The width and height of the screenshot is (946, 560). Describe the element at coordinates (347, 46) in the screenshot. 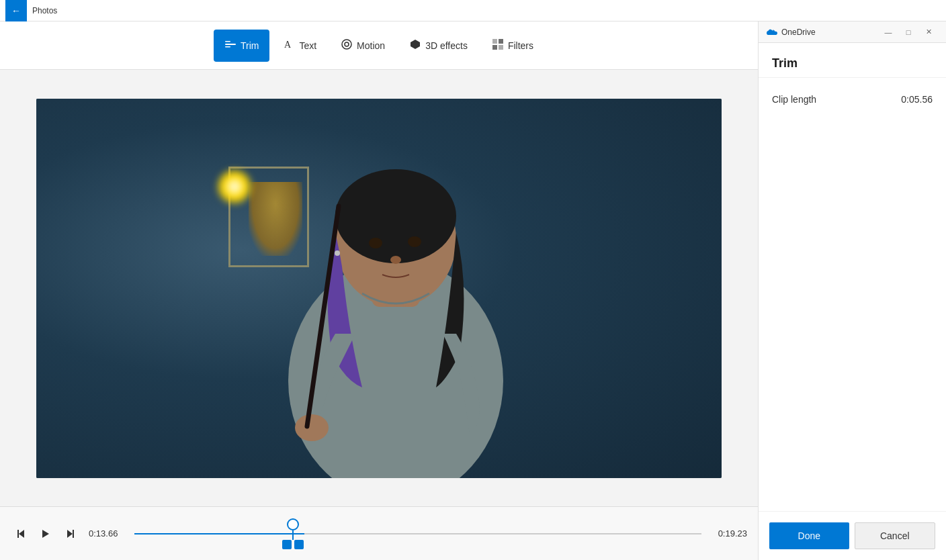

I see `motion-icon` at that location.